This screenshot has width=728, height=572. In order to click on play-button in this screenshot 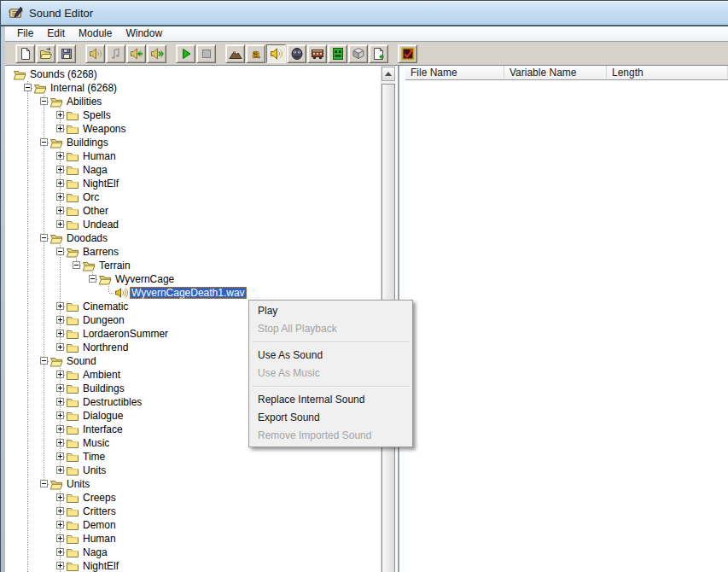, I will do `click(186, 54)`.